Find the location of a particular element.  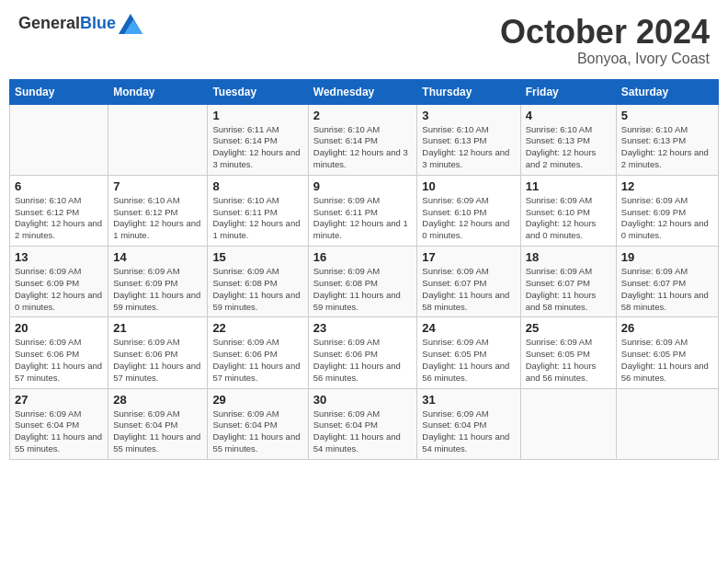

calendar-cell: 22Sunrise: 6:09 AMSunset: 6:06 PMDayligh… is located at coordinates (257, 353).